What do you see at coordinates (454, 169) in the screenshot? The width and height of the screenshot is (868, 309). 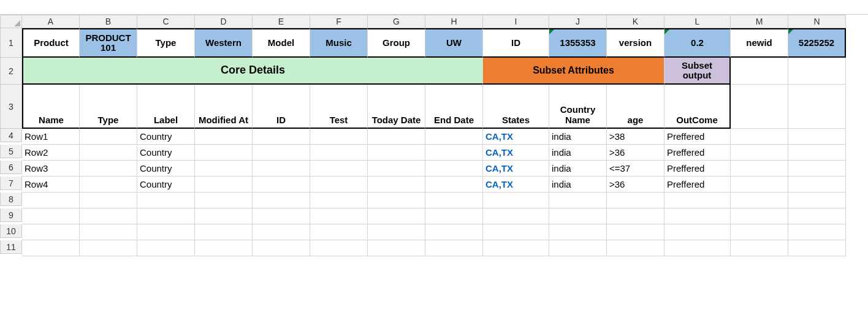 I see `cell-H6` at bounding box center [454, 169].